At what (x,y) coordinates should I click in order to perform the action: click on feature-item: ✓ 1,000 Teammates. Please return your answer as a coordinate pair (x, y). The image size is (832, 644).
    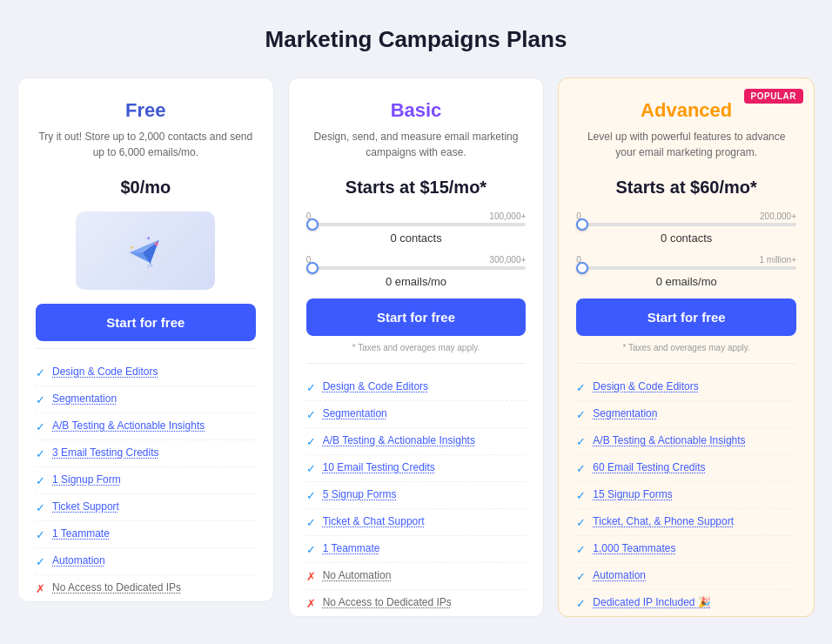
    Looking at the image, I should click on (686, 550).